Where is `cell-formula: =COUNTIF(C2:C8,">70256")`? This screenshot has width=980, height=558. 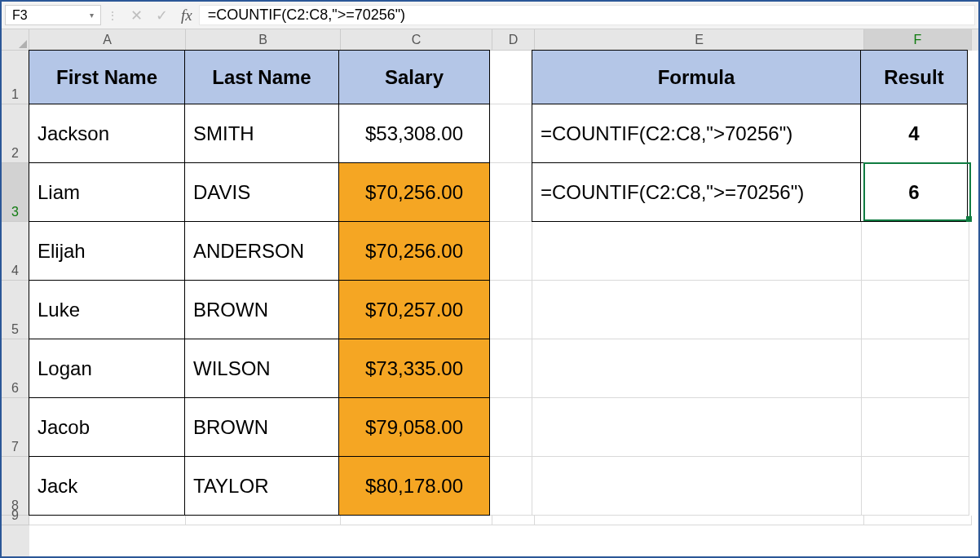
cell-formula: =COUNTIF(C2:C8,">70256") is located at coordinates (696, 134).